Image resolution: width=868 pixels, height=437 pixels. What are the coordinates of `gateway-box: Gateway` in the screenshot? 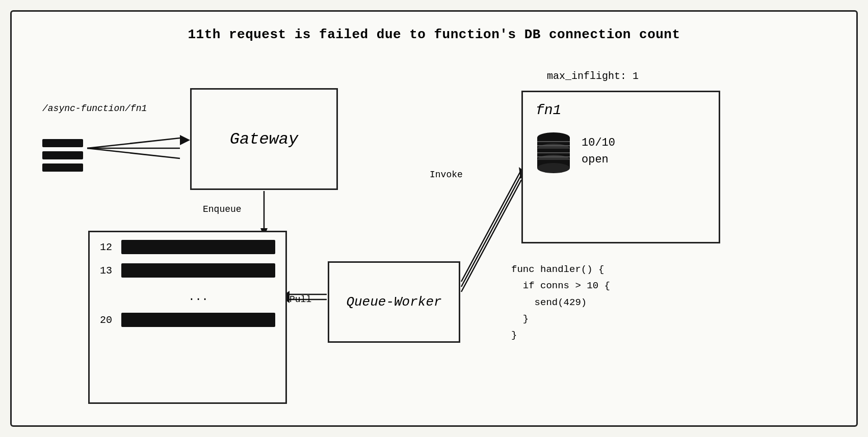 It's located at (264, 139).